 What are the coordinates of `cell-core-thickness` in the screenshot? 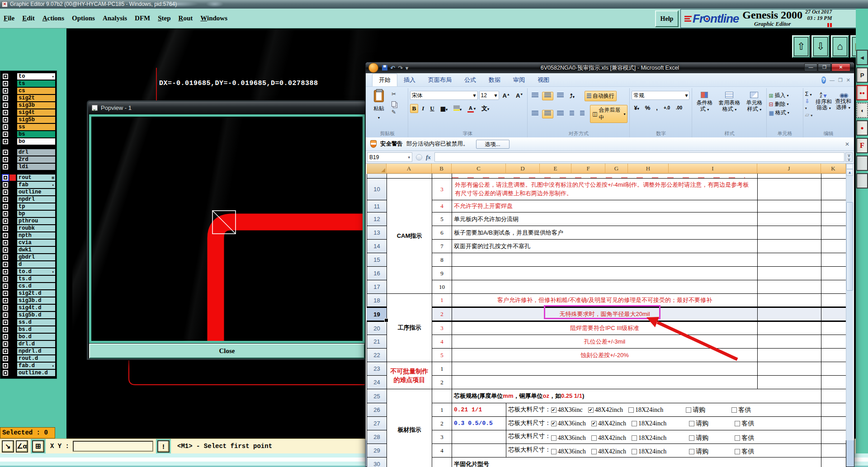 It's located at (479, 451).